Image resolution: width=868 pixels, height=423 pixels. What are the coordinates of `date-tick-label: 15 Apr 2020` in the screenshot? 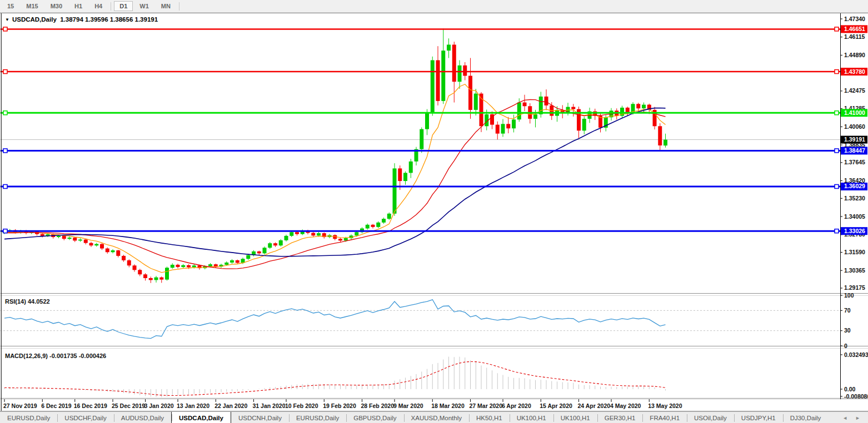 It's located at (556, 406).